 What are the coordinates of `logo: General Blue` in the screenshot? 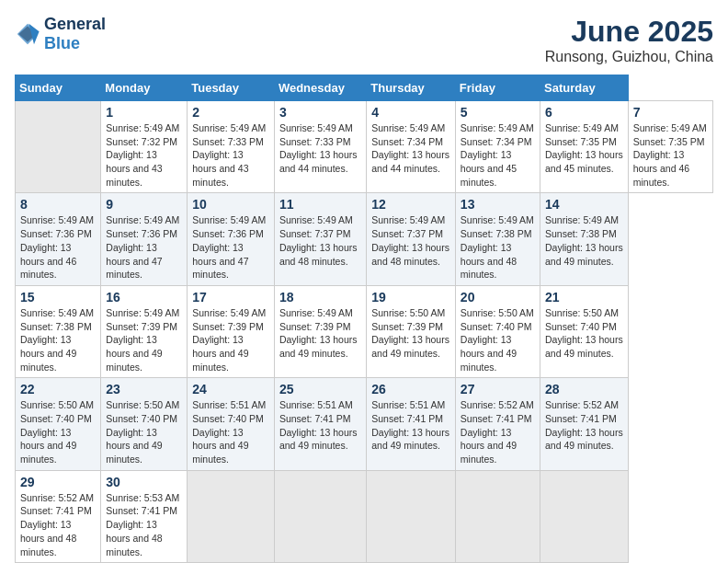 It's located at (61, 34).